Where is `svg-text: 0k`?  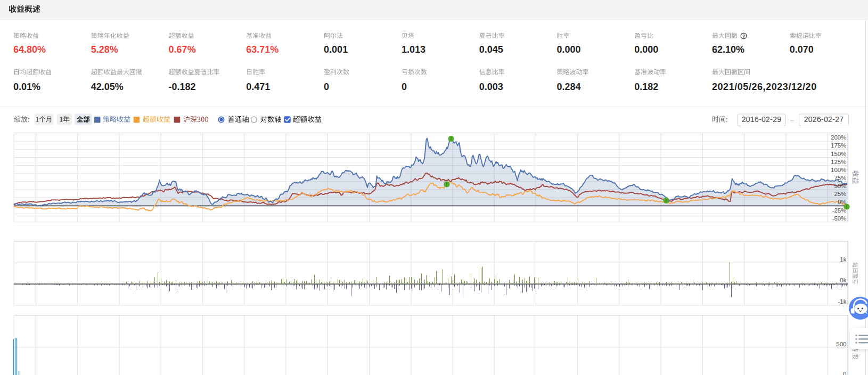
svg-text: 0k is located at coordinates (843, 280).